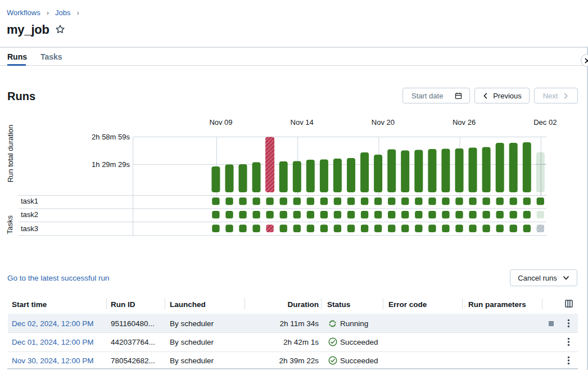  Describe the element at coordinates (29, 215) in the screenshot. I see `svg-text: task2` at that location.